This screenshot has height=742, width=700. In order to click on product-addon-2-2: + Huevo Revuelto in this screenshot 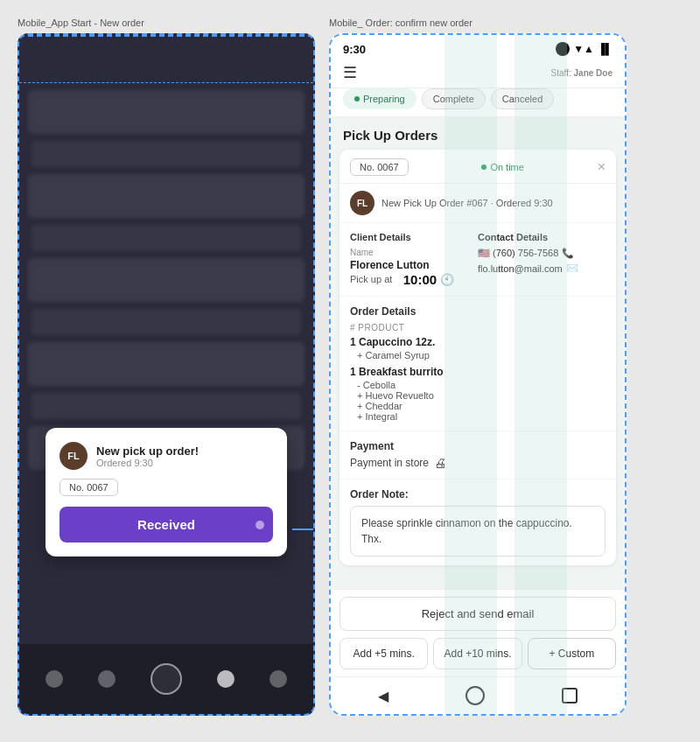, I will do `click(478, 396)`.